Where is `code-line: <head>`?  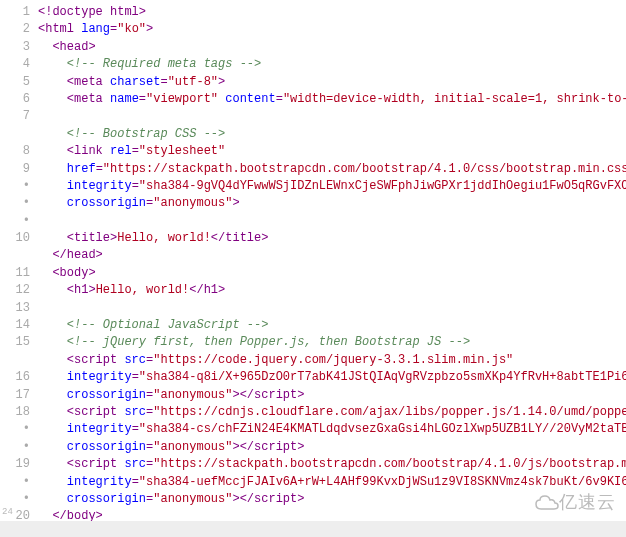
code-line: <head> is located at coordinates (332, 48).